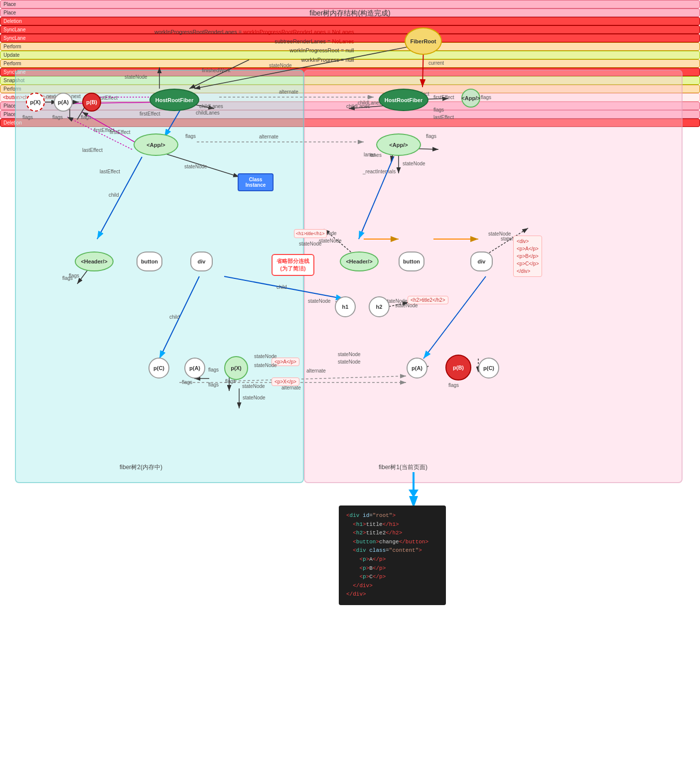 The width and height of the screenshot is (700, 757). Describe the element at coordinates (63, 102) in the screenshot. I see `node-pA-top: p(A)` at that location.